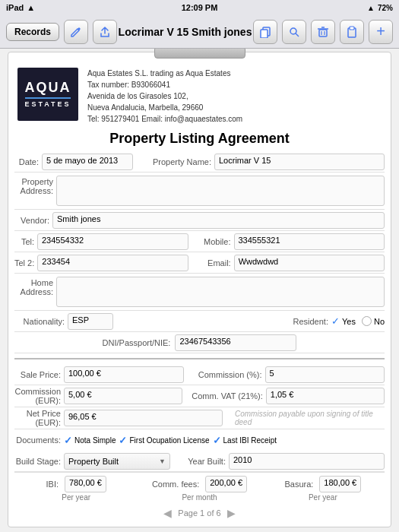  What do you see at coordinates (336, 321) in the screenshot?
I see `resident-yes-check-icon: ✓` at bounding box center [336, 321].